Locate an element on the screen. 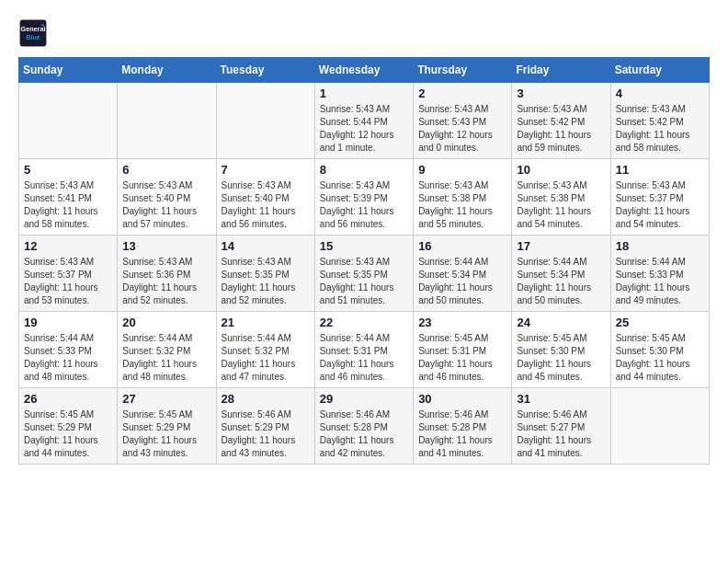 Image resolution: width=728 pixels, height=563 pixels. day-number: 23 is located at coordinates (462, 322).